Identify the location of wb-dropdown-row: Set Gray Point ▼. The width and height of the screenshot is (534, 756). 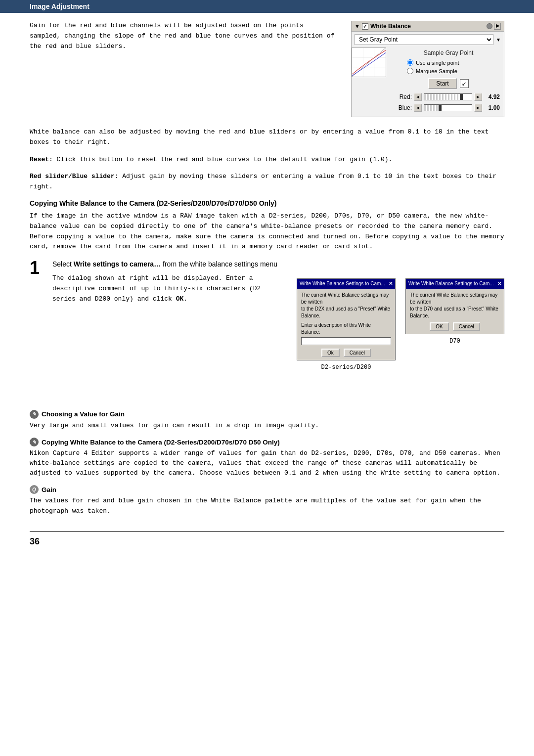
(428, 40).